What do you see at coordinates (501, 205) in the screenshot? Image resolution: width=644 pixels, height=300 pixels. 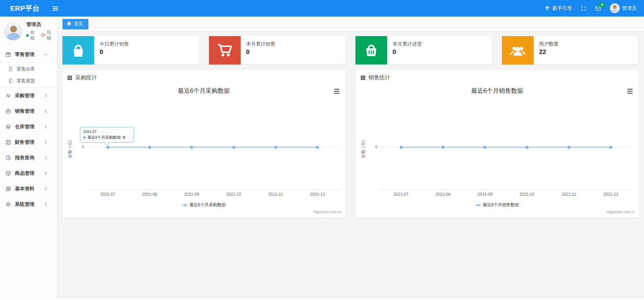 I see `legend-label: 最近6个月销售数据` at bounding box center [501, 205].